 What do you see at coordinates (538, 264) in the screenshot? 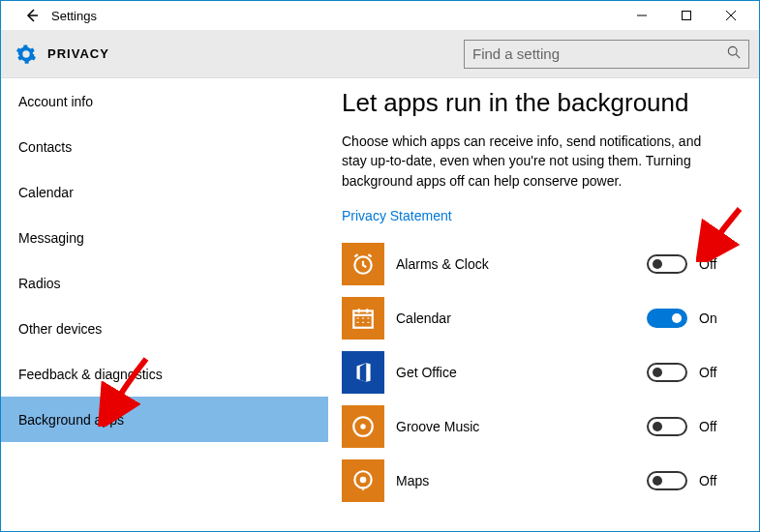
I see `app-row-alarms-clock: Alarms & Clock Off` at bounding box center [538, 264].